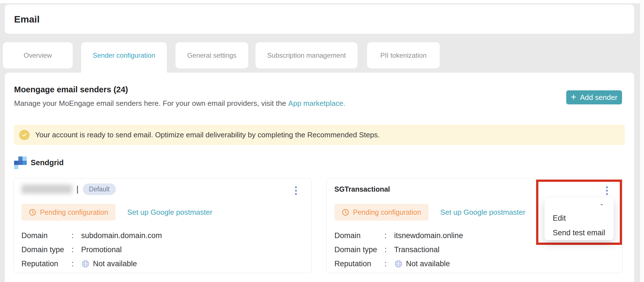 The height and width of the screenshot is (282, 644). I want to click on tab-general-settings: General settings, so click(212, 55).